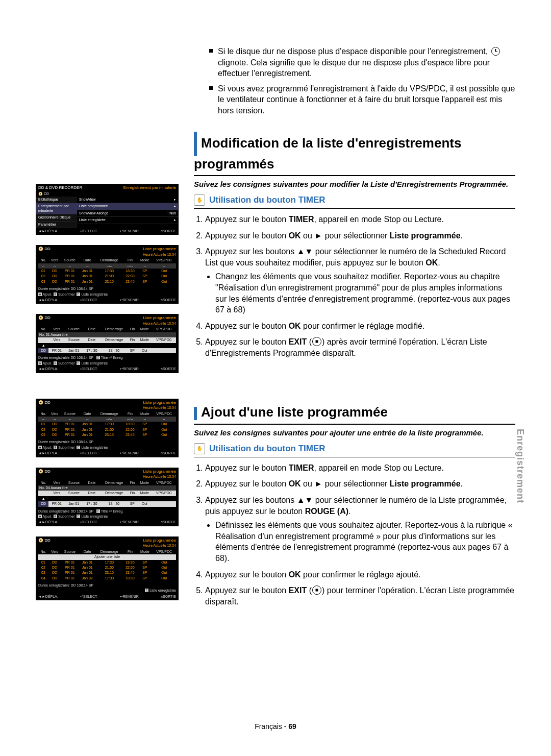  Describe the element at coordinates (362, 62) in the screenshot. I see `note-disk-full: Si le disque dur ne dispose plus d'espac…` at that location.